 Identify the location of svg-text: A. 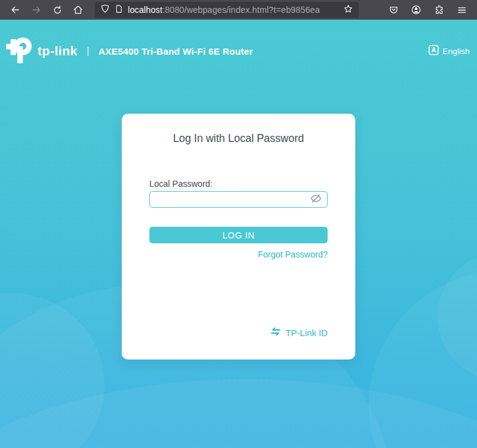
(433, 50).